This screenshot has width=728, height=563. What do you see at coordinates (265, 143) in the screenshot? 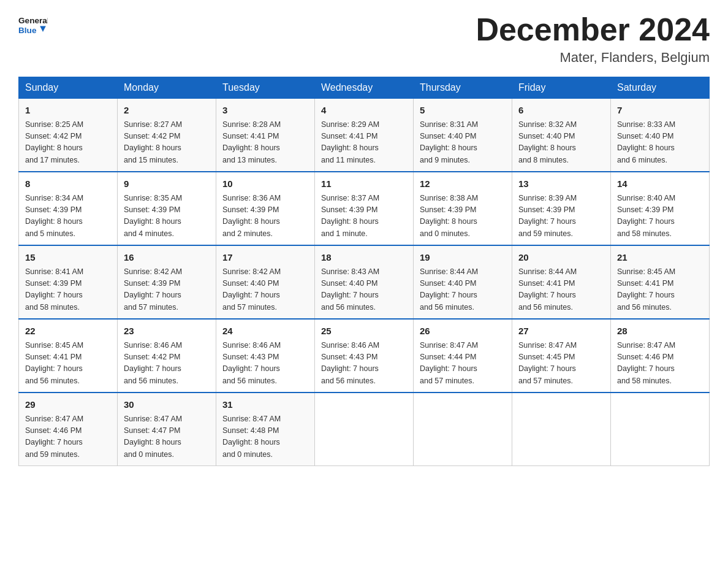
I see `day-info: Sunrise: 8:28 AMSunset: 4:41 PMDaylight:…` at bounding box center [265, 143].